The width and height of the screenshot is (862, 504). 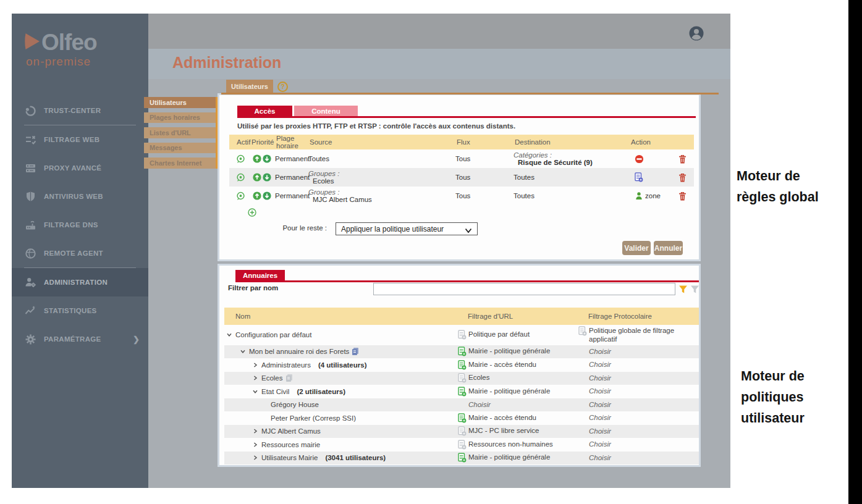 What do you see at coordinates (510, 445) in the screenshot?
I see `url-policy: Ressources non-humaines` at bounding box center [510, 445].